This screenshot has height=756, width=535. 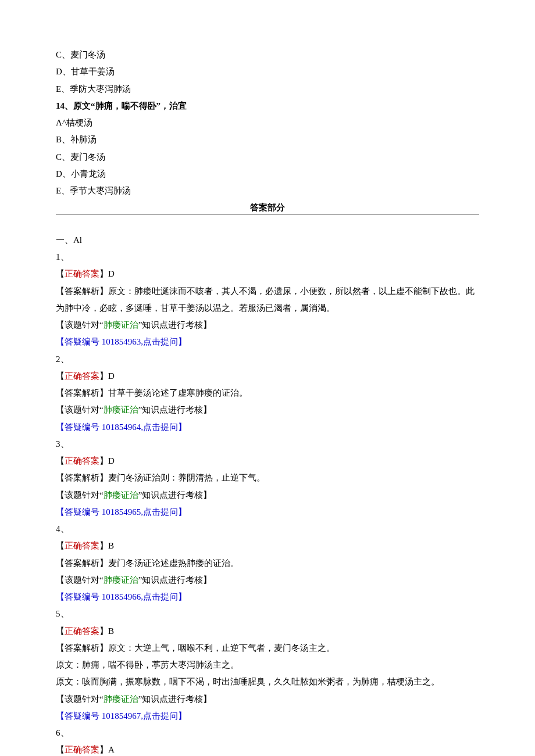 I want to click on q13-option-e: E、季防大枣泻肺汤, so click(x=268, y=89).